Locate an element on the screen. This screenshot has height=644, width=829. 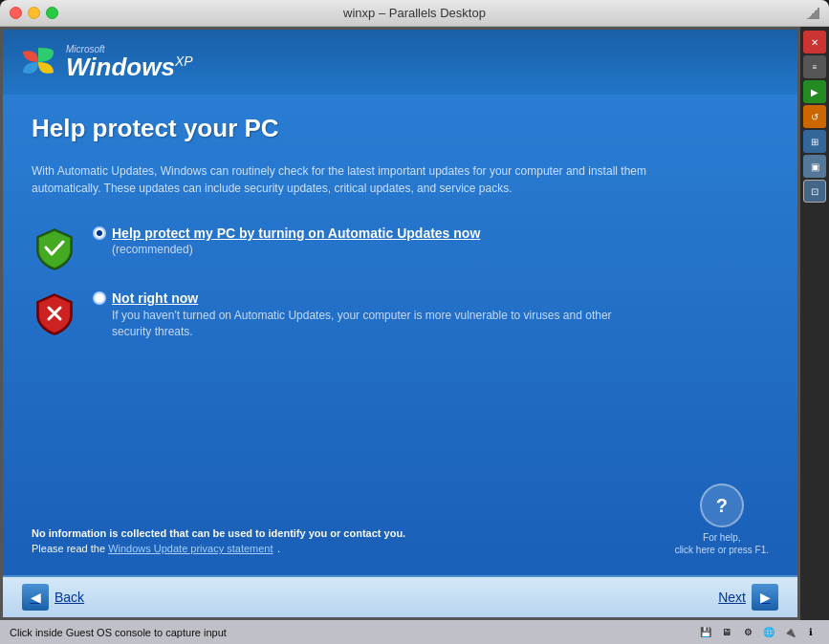
option-not-now-label: Not right now is located at coordinates (155, 298).